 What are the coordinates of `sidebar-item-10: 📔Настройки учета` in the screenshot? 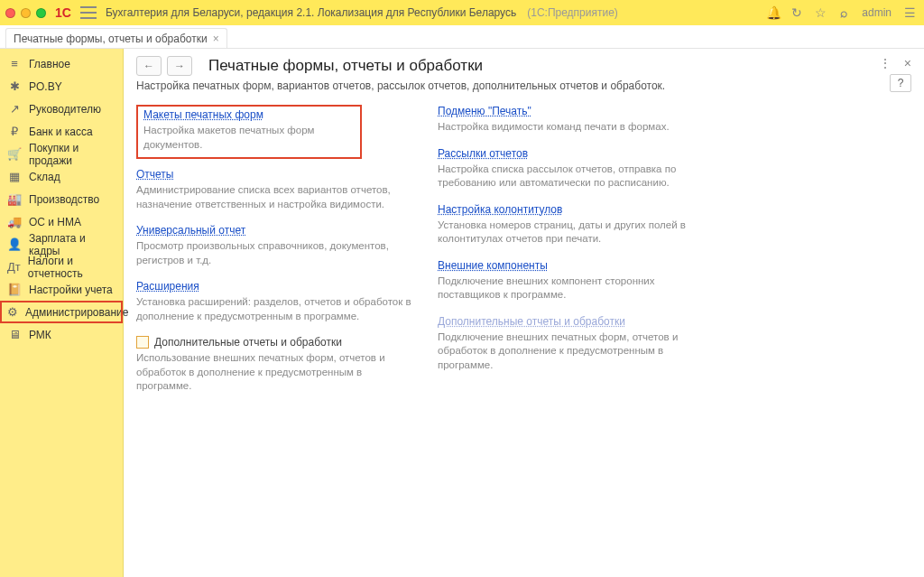 It's located at (61, 289).